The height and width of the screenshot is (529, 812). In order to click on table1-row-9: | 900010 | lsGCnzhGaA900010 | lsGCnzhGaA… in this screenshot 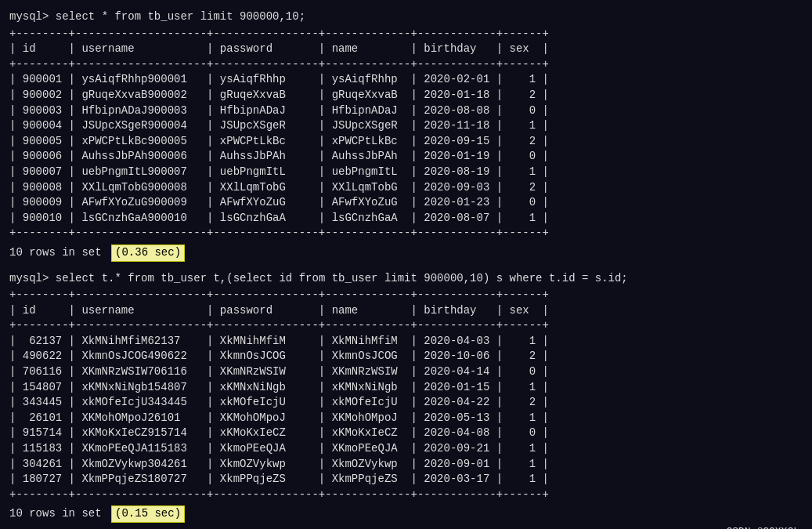, I will do `click(406, 219)`.